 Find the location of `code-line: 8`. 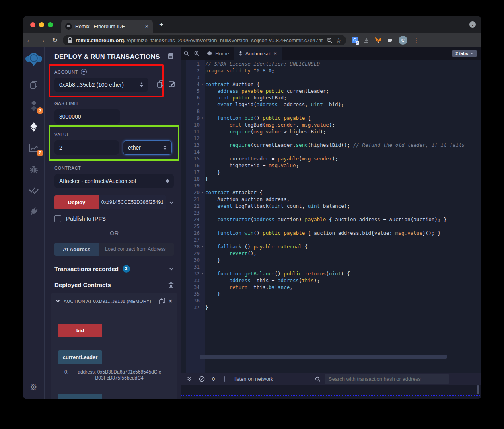

code-line: 8 is located at coordinates (331, 111).